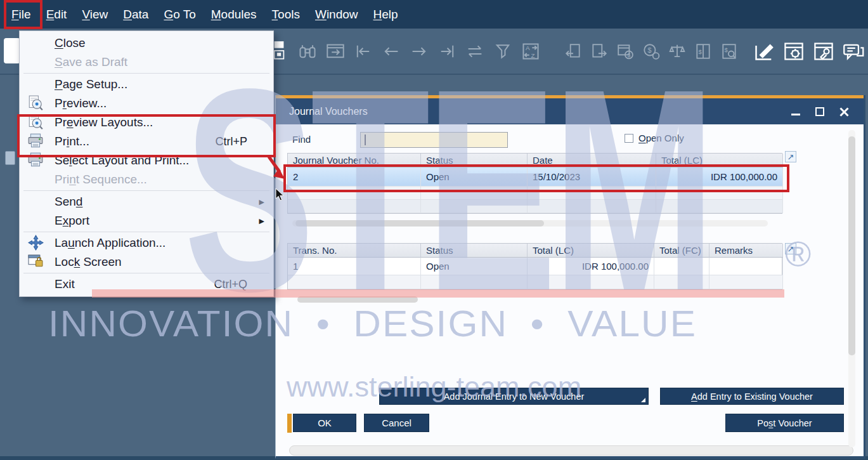  Describe the element at coordinates (354, 161) in the screenshot. I see `column-header: Journal Voucher No.` at that location.